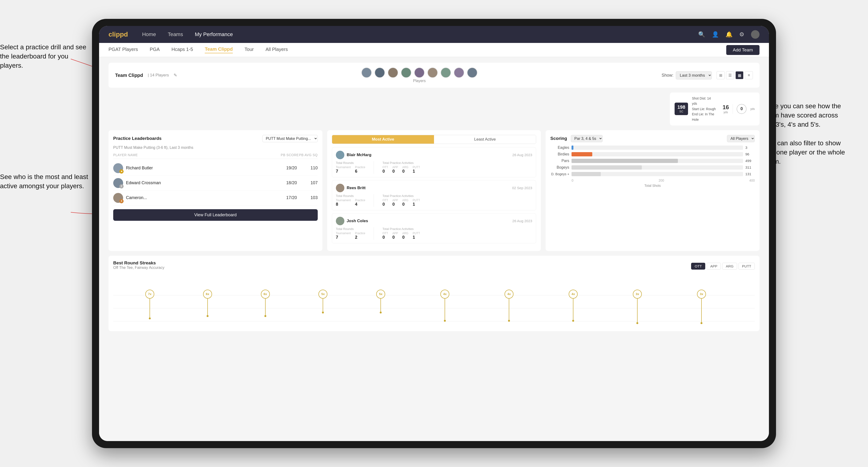 Image resolution: width=868 pixels, height=467 pixels. I want to click on nav-teams: Teams, so click(175, 34).